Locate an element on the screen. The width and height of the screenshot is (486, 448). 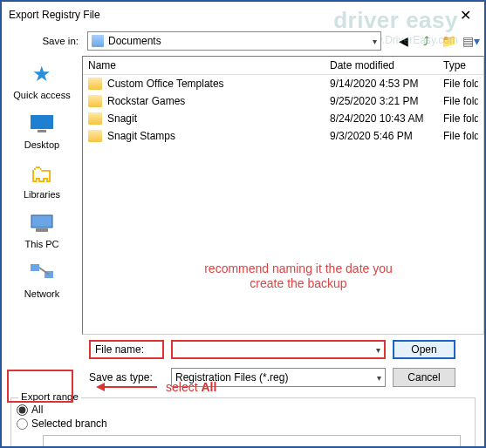
col-name: Name is located at coordinates (209, 65).